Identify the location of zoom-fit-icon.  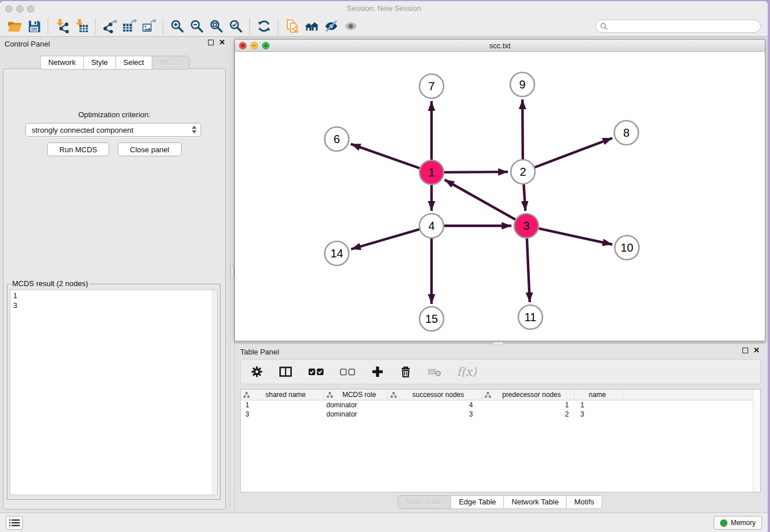
(216, 26).